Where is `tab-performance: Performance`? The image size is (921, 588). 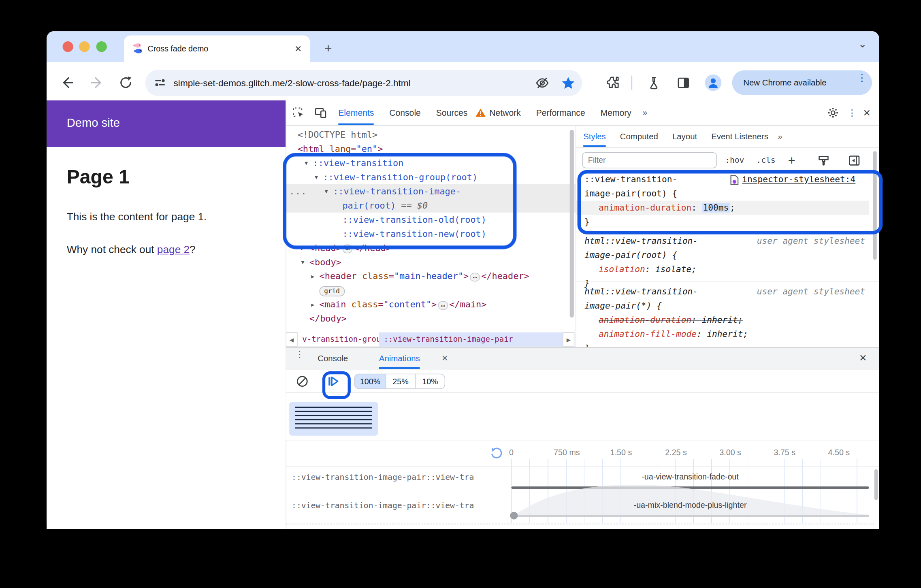
tab-performance: Performance is located at coordinates (561, 113).